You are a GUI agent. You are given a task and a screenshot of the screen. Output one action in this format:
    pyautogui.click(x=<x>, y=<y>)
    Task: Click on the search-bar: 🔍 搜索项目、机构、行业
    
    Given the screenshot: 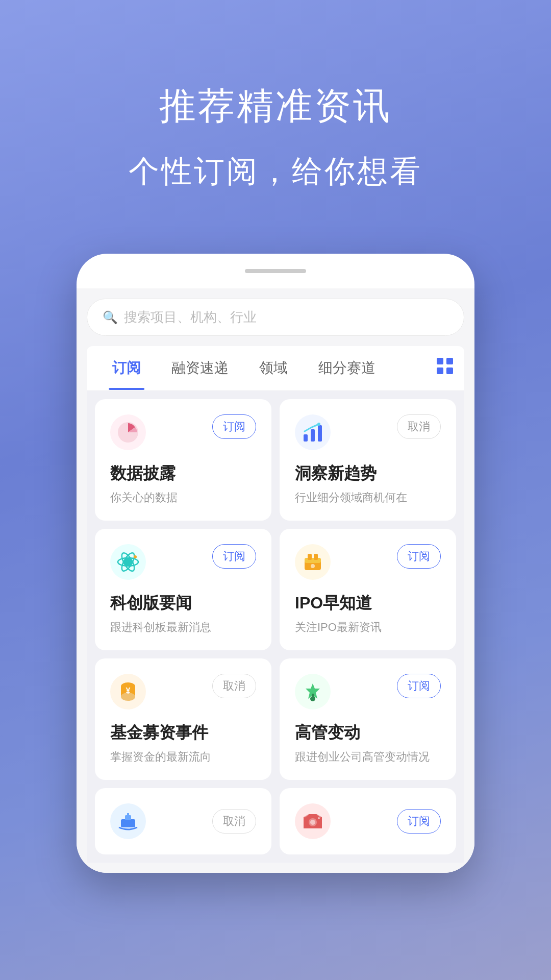 What is the action you would take?
    pyautogui.click(x=276, y=317)
    